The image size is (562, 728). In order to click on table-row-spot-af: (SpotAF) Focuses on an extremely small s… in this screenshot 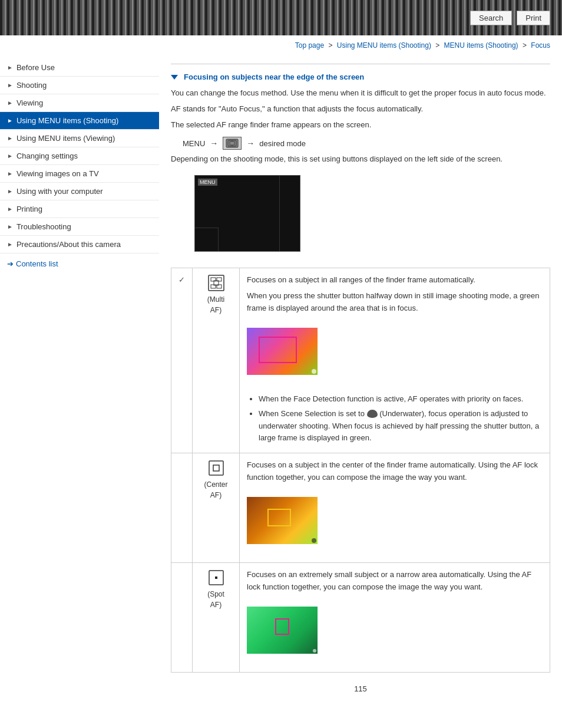, I will do `click(361, 618)`.